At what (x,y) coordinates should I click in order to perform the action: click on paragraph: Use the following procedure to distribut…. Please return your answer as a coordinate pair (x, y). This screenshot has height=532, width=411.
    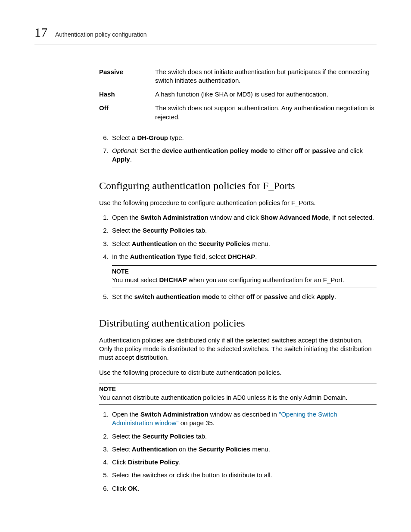
    Looking at the image, I should click on (238, 373).